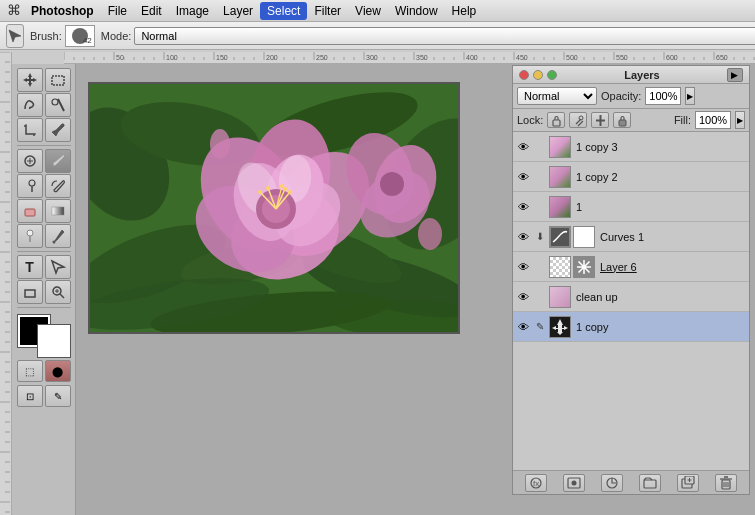 This screenshot has width=755, height=515. What do you see at coordinates (735, 75) in the screenshot?
I see `panel-menu-button: ▶` at bounding box center [735, 75].